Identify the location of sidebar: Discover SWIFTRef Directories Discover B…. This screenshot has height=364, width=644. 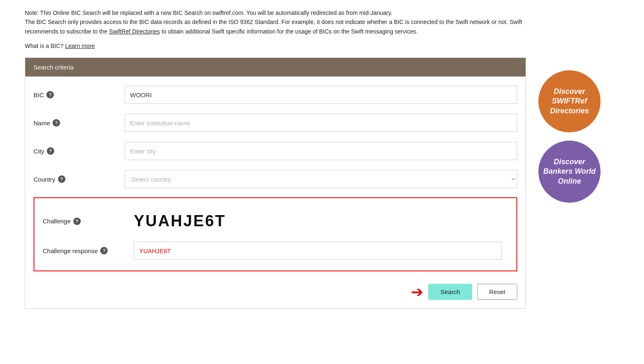
(572, 163).